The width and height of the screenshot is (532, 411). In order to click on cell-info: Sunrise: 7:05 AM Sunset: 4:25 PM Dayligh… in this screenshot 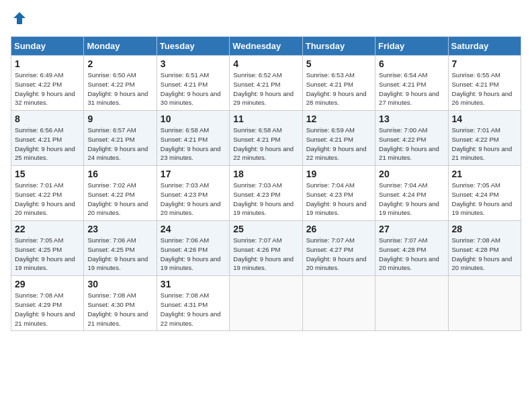, I will do `click(47, 254)`.